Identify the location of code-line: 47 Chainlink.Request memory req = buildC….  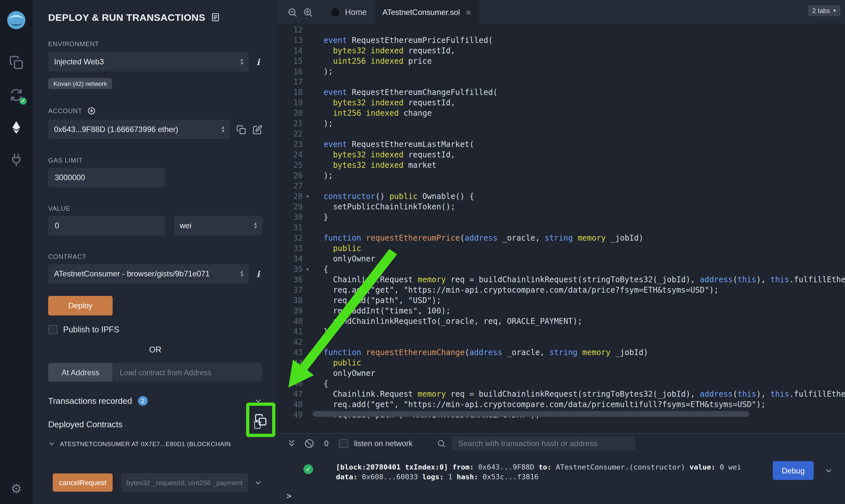
(562, 394).